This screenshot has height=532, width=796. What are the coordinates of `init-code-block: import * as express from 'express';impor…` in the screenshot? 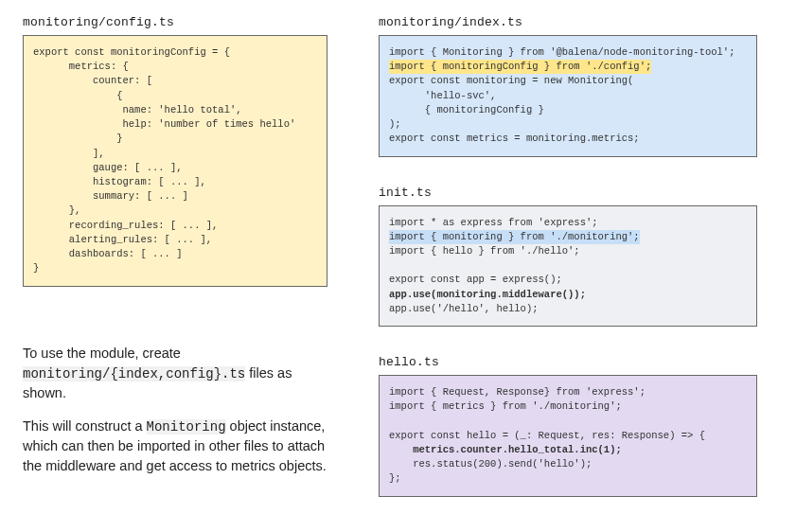 It's located at (568, 267).